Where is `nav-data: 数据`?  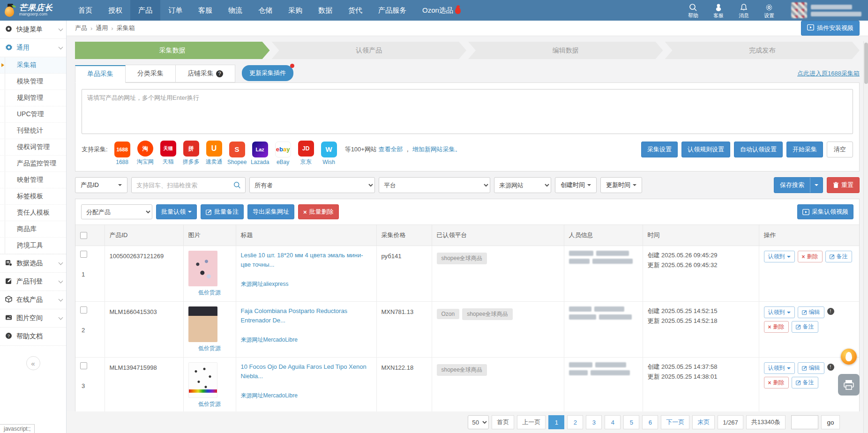
nav-data: 数据 is located at coordinates (325, 10).